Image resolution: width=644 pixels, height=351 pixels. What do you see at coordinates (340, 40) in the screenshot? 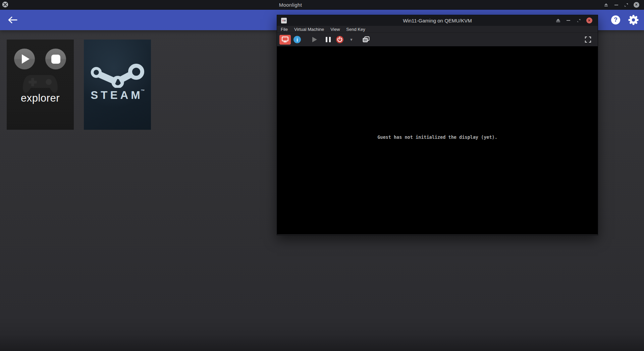
I see `power-icon` at bounding box center [340, 40].